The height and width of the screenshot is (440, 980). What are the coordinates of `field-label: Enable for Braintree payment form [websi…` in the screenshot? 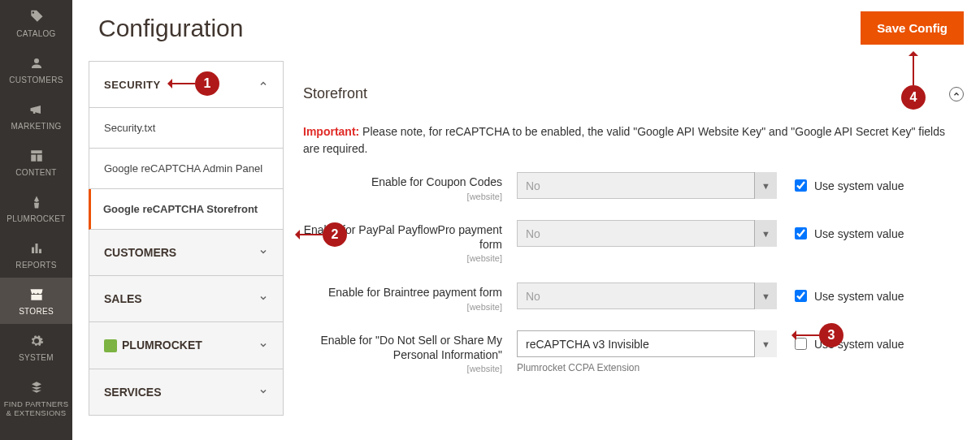 It's located at (403, 297).